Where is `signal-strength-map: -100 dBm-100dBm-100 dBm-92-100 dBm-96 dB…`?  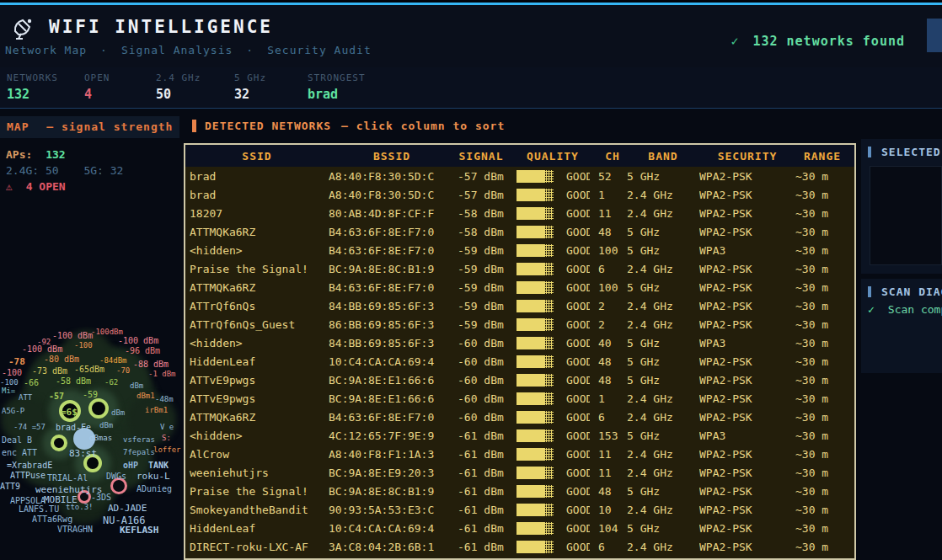 signal-strength-map: -100 dBm-100dBm-100 dBm-92-100 dBm-96 dB… is located at coordinates (91, 436).